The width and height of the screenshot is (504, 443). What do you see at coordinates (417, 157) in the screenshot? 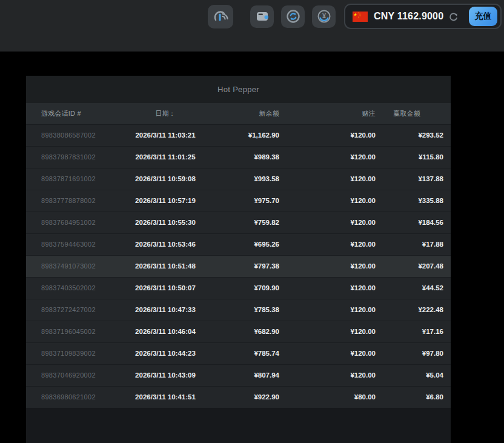
I see `cell-win: ¥115.80` at bounding box center [417, 157].